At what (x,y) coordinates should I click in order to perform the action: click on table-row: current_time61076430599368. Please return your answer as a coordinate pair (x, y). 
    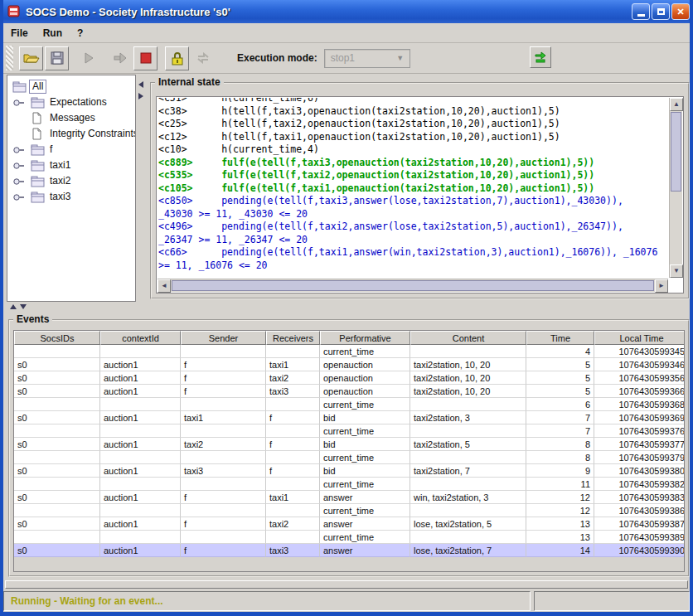
    Looking at the image, I should click on (349, 405).